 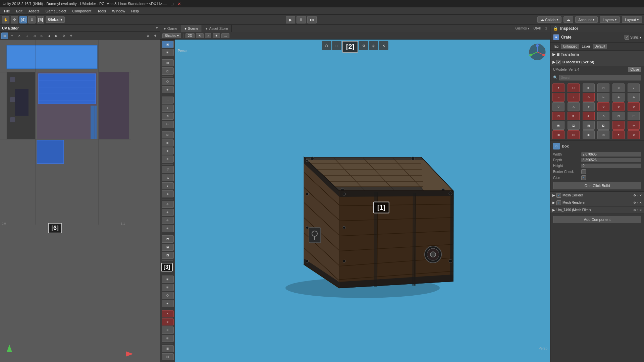 I want to click on um-face-btn: ▤, so click(x=168, y=63).